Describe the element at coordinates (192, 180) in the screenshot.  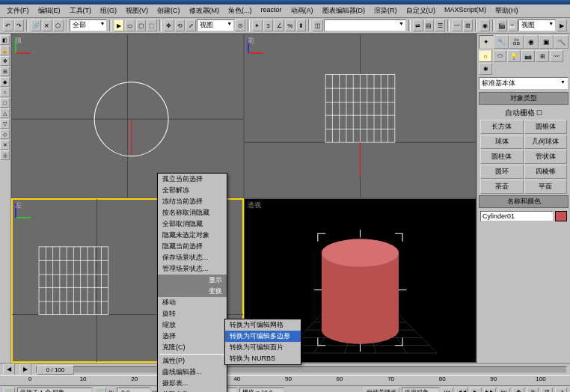
I see `ctx-isolate: 孤立当前选择` at that location.